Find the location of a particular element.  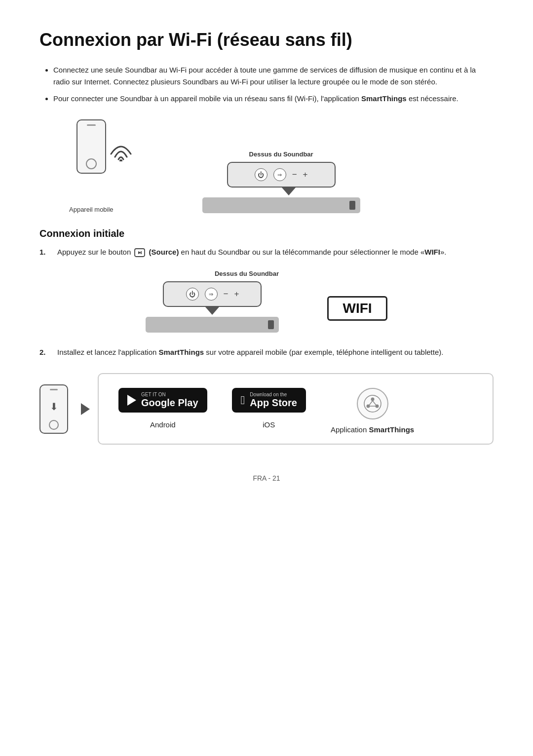

bullet2-prefix: Pour connecter une Soundbar à un apparei… is located at coordinates (207, 99).